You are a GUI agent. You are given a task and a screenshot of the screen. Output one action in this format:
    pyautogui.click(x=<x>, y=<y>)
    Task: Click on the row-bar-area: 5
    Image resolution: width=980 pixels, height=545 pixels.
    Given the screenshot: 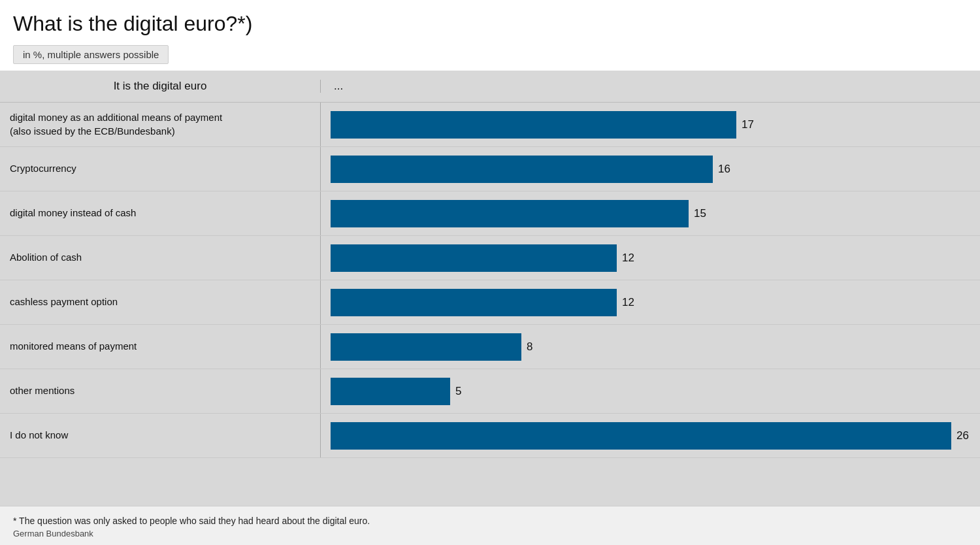 What is the action you would take?
    pyautogui.click(x=651, y=391)
    